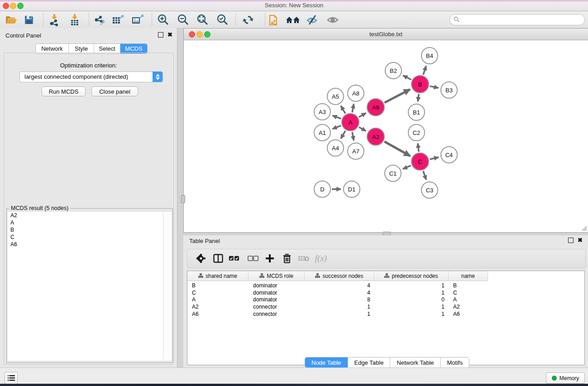 The width and height of the screenshot is (588, 386). What do you see at coordinates (11, 378) in the screenshot?
I see `task-history-button` at bounding box center [11, 378].